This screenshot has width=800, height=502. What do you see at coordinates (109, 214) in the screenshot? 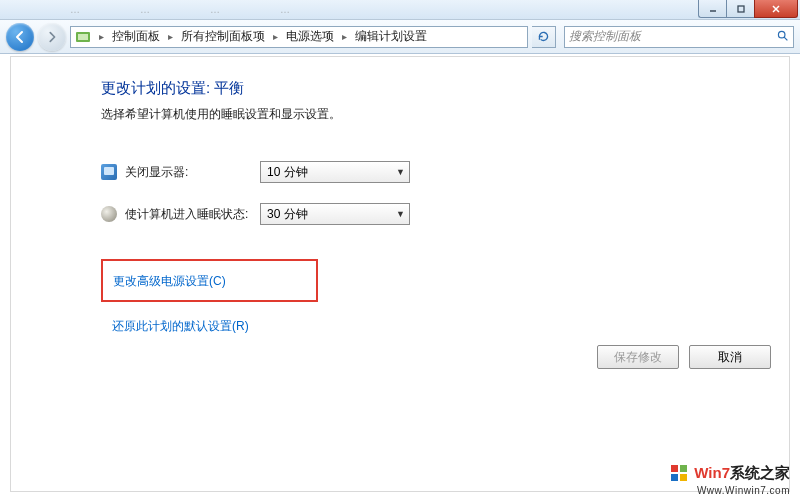
I see `moon-icon` at bounding box center [109, 214].